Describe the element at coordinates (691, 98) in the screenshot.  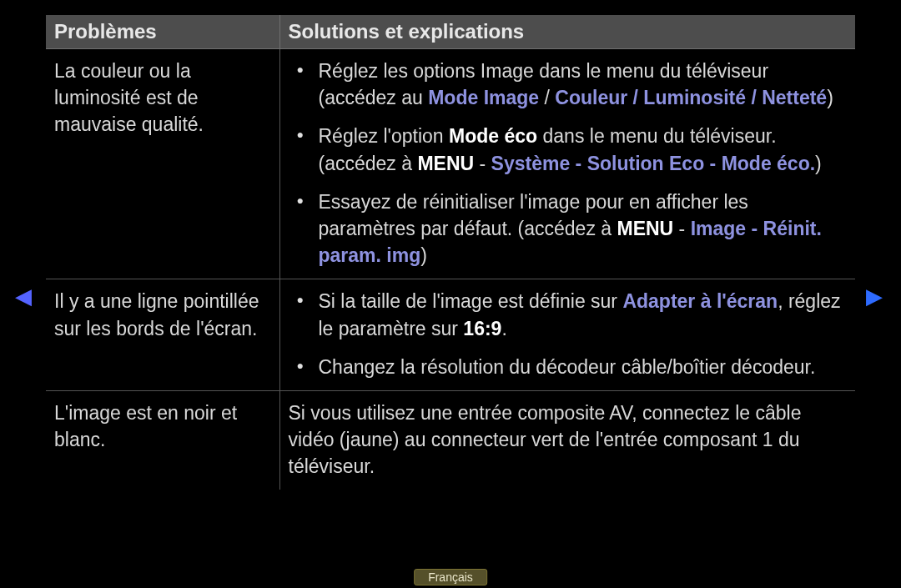
I see `link-text: Couleur / Luminosité / Netteté` at that location.